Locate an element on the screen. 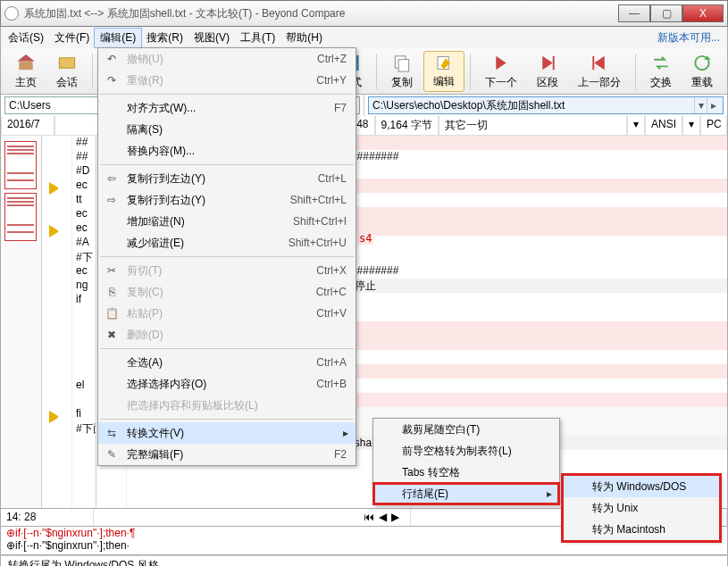  titlebar: 系统加固.txt <--> 系统加固shell.txt - 文本比较(T) - … is located at coordinates (364, 13).